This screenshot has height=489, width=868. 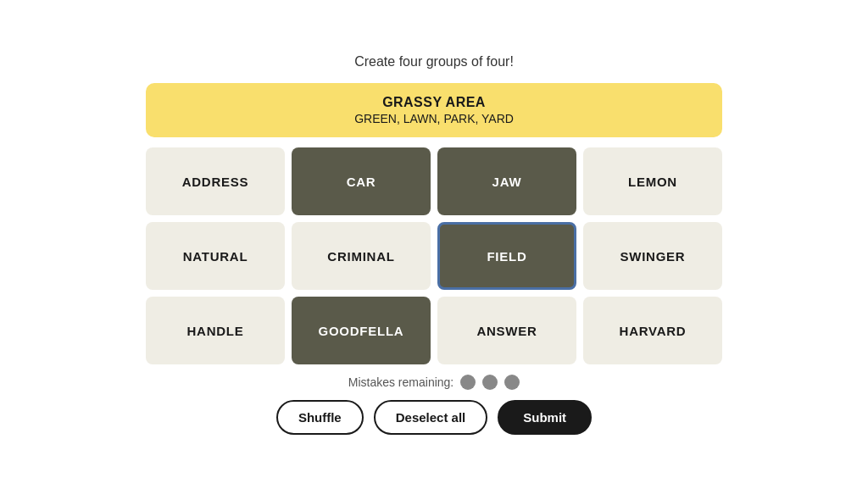 What do you see at coordinates (544, 417) in the screenshot?
I see `submit-button: Submit` at bounding box center [544, 417].